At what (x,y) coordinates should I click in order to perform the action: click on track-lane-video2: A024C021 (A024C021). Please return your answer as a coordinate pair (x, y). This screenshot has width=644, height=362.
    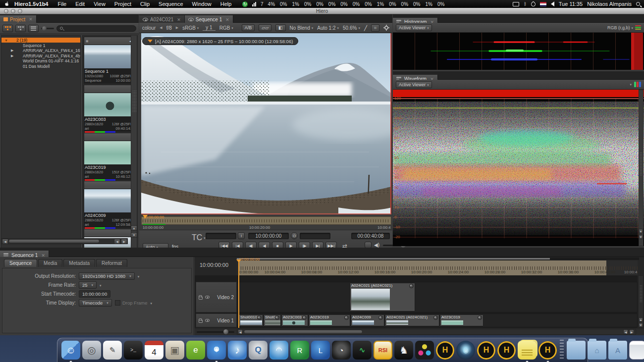
    Looking at the image, I should click on (437, 297).